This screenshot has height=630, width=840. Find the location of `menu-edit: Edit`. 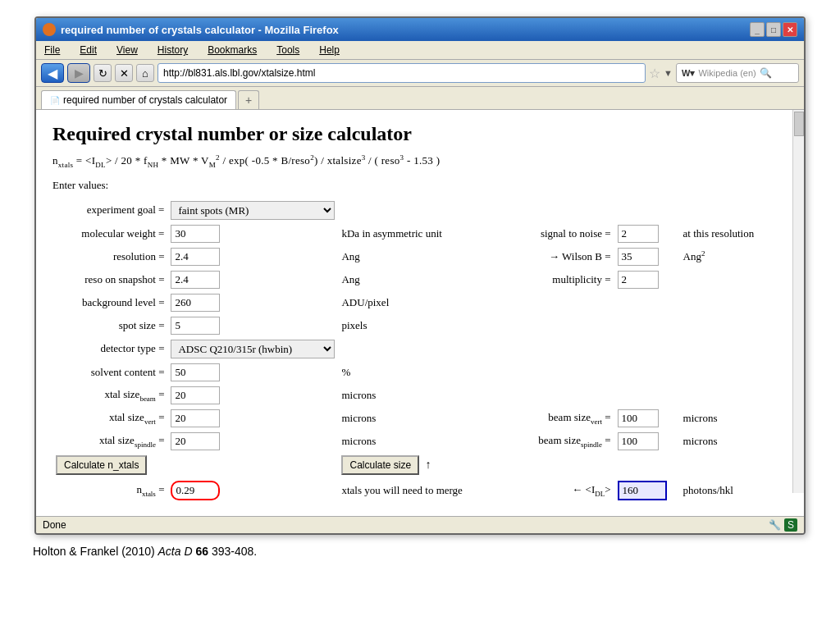

menu-edit: Edit is located at coordinates (89, 50).